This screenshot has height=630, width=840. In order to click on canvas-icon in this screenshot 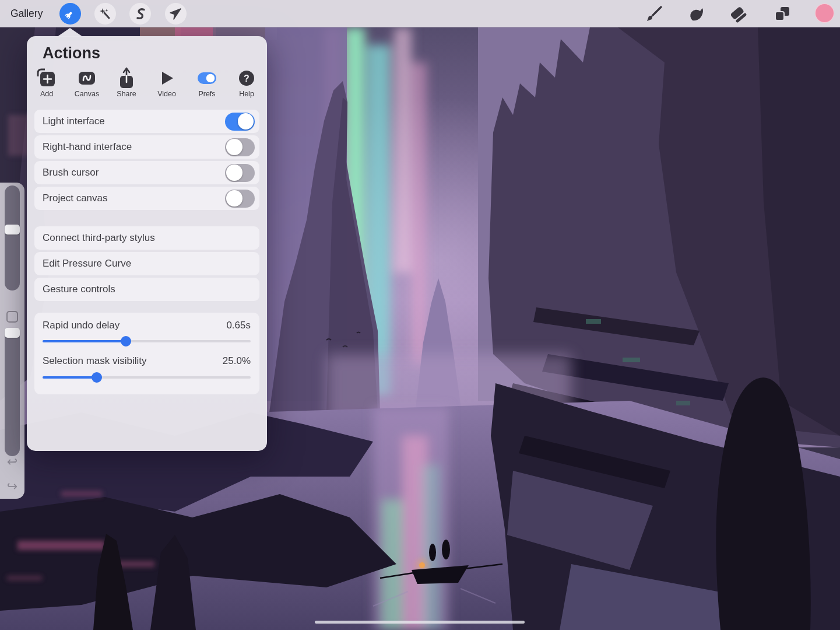, I will do `click(87, 78)`.